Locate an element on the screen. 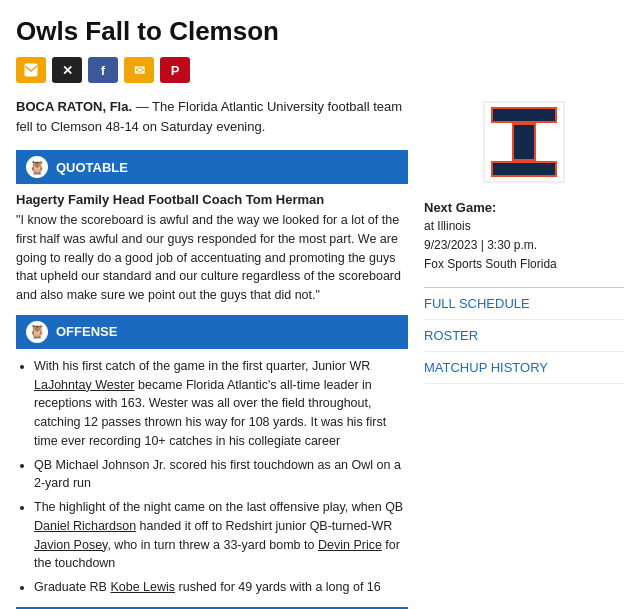 This screenshot has height=609, width=640. sidebar-links: FULL SCHEDULE ROSTER MATCHUP HISTORY is located at coordinates (524, 336).